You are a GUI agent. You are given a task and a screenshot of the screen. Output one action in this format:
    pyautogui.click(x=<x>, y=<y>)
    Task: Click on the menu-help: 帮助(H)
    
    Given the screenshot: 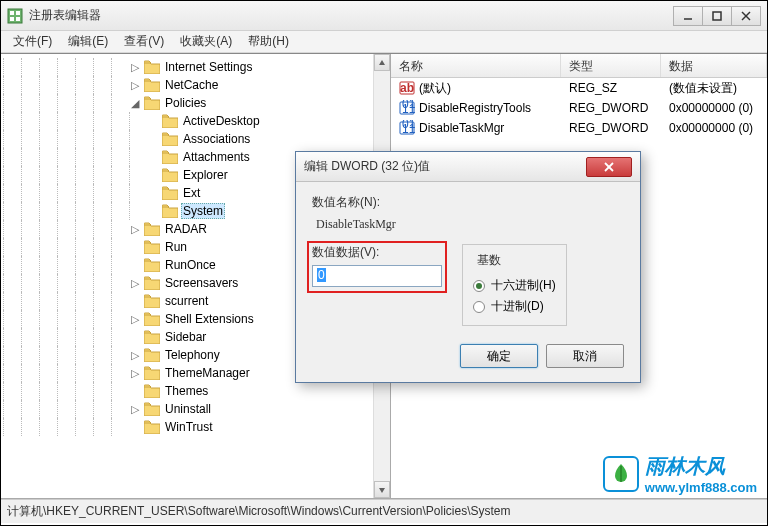 What is the action you would take?
    pyautogui.click(x=268, y=42)
    